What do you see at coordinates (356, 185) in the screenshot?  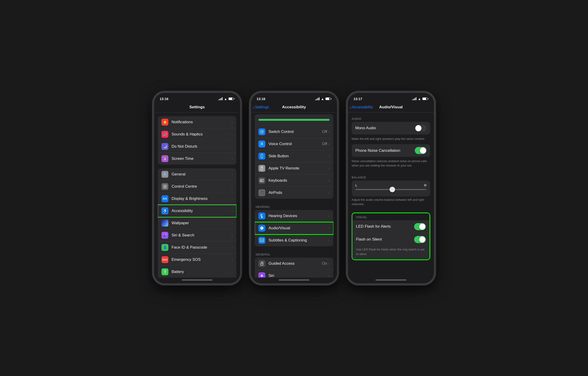 I see `balance-left: L` at bounding box center [356, 185].